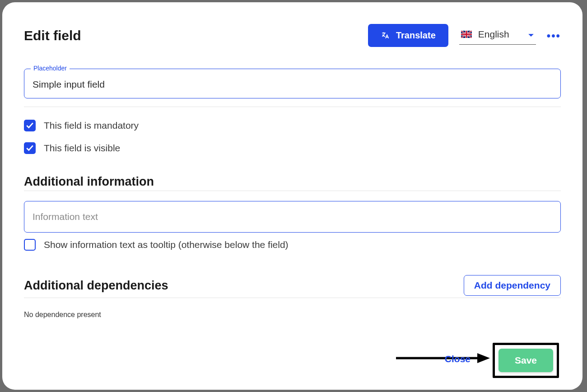 The height and width of the screenshot is (392, 587). What do you see at coordinates (91, 126) in the screenshot?
I see `mandatory-label: This field is mandatory` at bounding box center [91, 126].